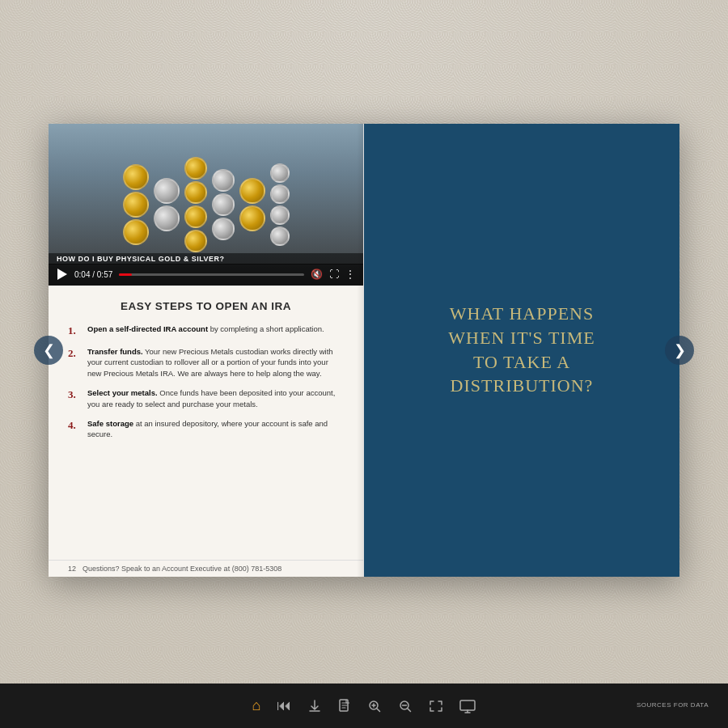 Image resolution: width=728 pixels, height=728 pixels. I want to click on steps-list: 1. Open a self-directed IRA account by c…, so click(205, 382).